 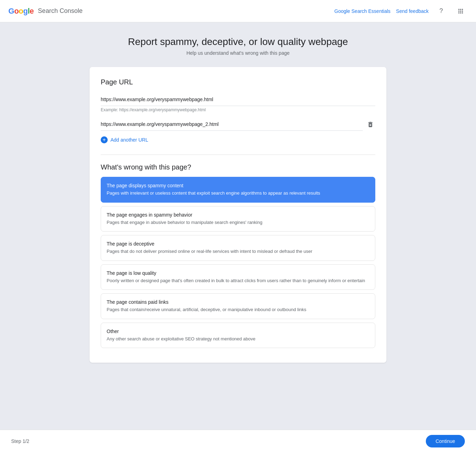 What do you see at coordinates (11, 11) in the screenshot?
I see `logo-g: G` at bounding box center [11, 11].